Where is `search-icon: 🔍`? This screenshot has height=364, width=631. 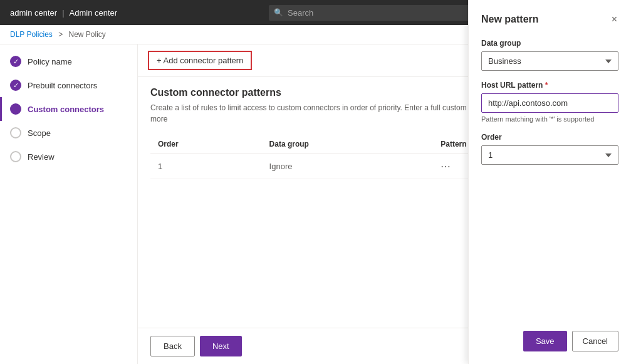
search-icon: 🔍 is located at coordinates (278, 13).